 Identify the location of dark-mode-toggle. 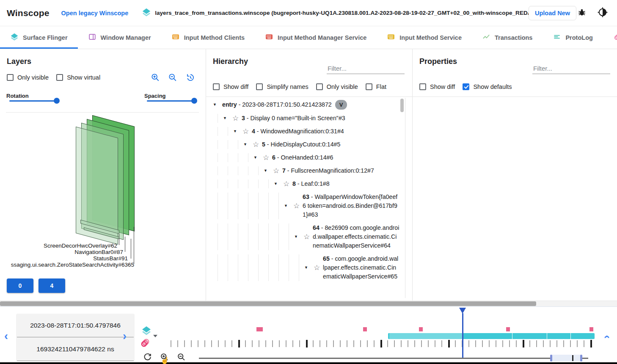
(603, 13).